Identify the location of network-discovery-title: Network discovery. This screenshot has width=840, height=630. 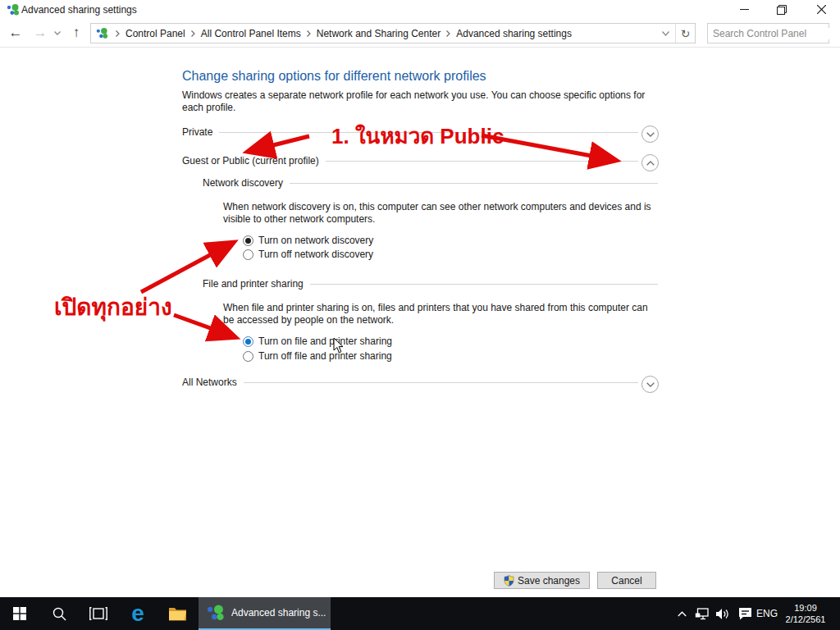
(243, 183).